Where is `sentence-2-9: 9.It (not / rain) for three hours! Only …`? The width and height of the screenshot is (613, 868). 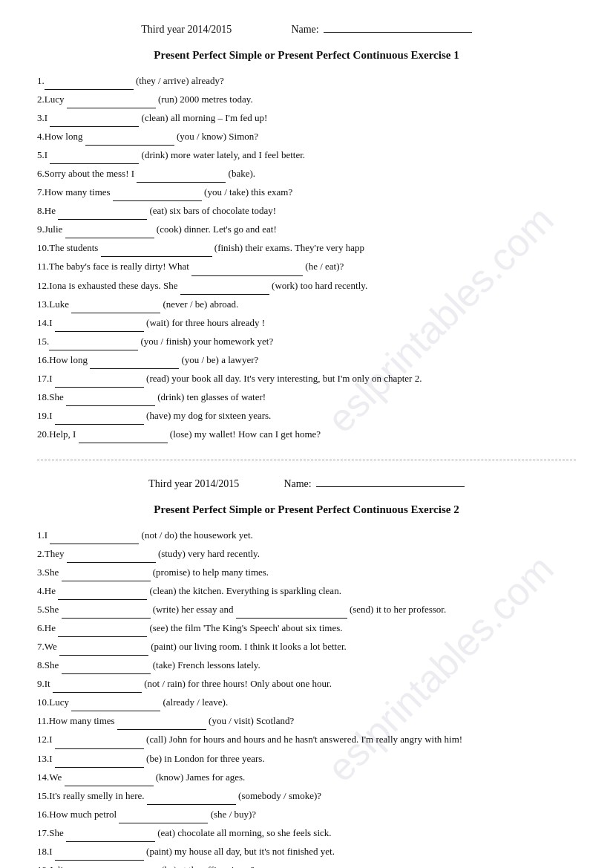 sentence-2-9: 9.It (not / rain) for three hours! Only … is located at coordinates (306, 684).